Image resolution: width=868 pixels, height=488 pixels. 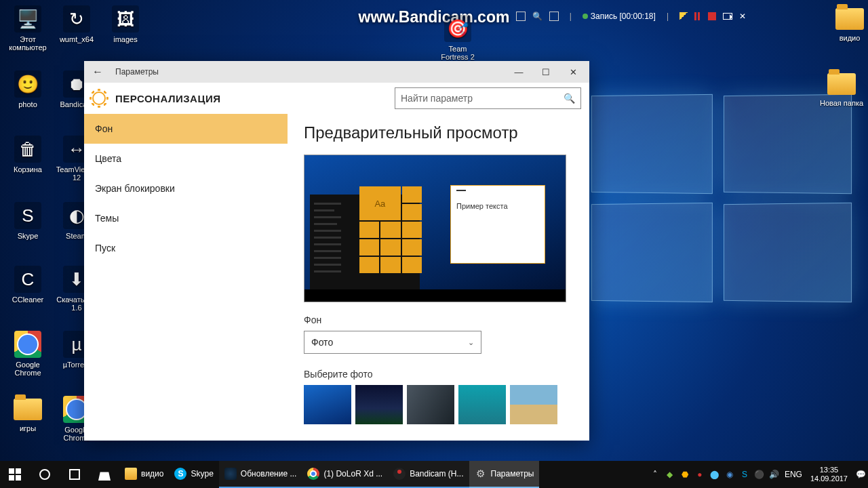 What do you see at coordinates (28, 236) in the screenshot?
I see `desktop-icon-label: Skype` at bounding box center [28, 236].